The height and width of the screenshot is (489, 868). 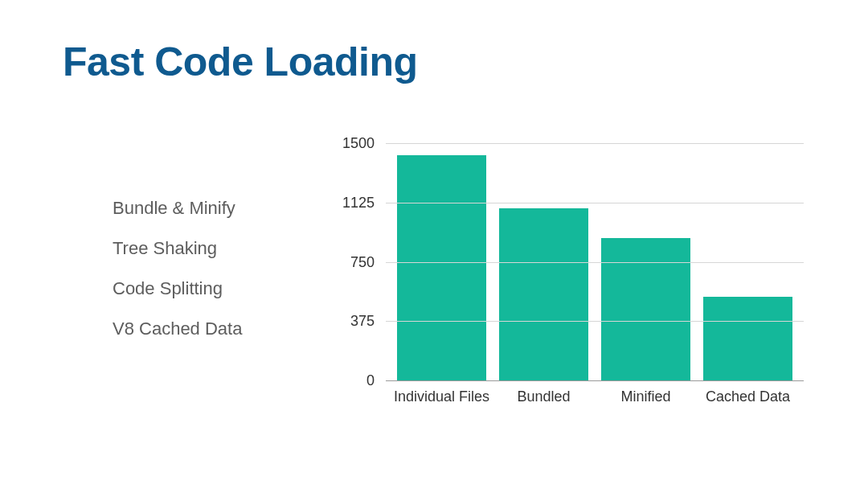 I want to click on chart-x-label: Individual Files, so click(x=442, y=397).